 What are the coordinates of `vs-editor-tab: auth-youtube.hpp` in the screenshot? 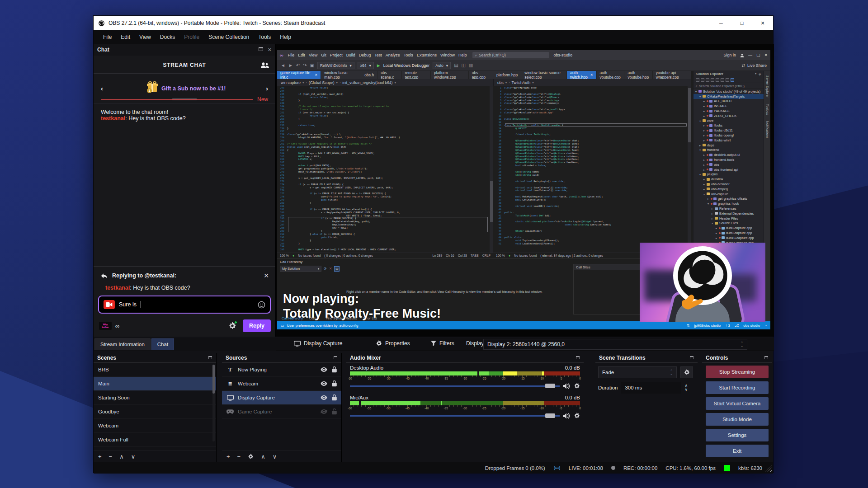 It's located at (638, 75).